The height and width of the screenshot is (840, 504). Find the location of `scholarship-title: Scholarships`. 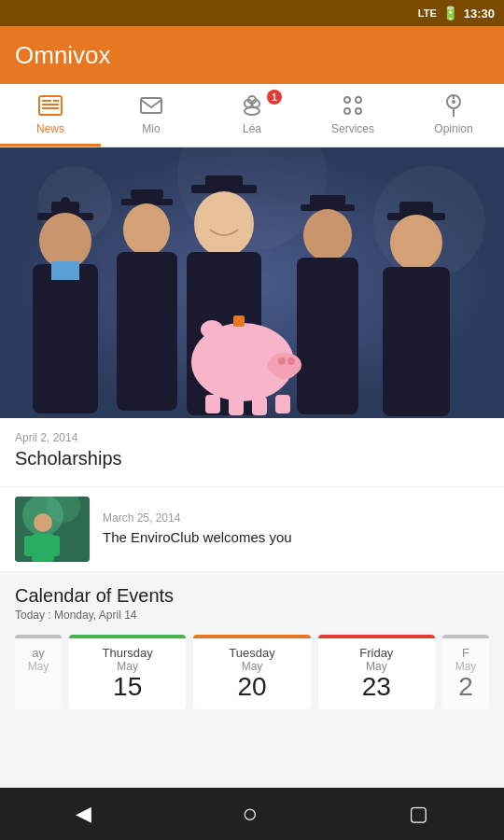

scholarship-title: Scholarships is located at coordinates (252, 459).